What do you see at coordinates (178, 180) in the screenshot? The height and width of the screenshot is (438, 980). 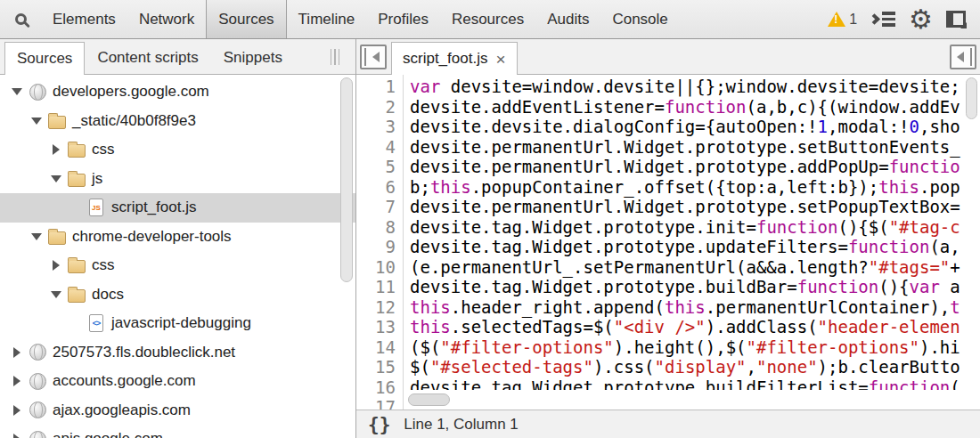 I see `tree-item-js: js` at bounding box center [178, 180].